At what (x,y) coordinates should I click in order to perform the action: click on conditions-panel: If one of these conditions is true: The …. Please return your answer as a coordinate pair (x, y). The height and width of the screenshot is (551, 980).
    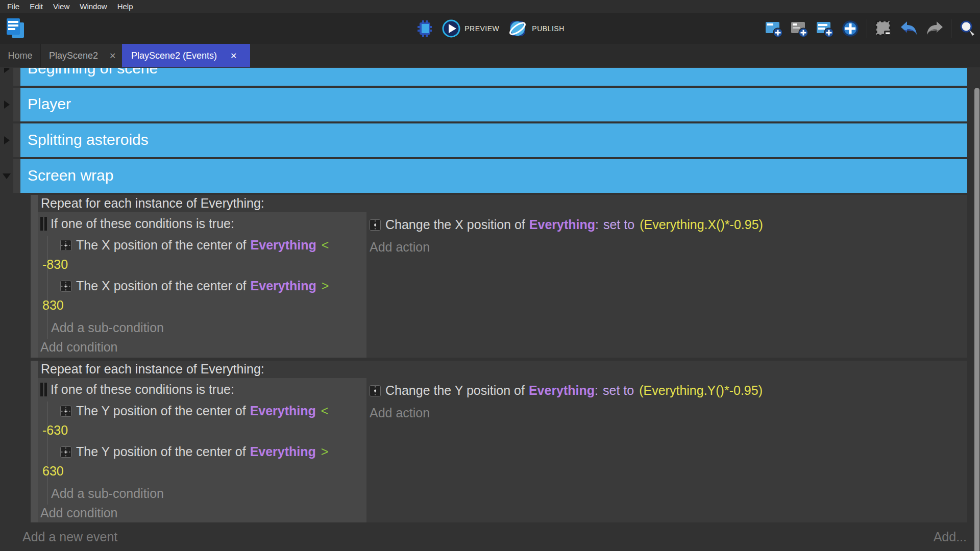
    Looking at the image, I should click on (202, 450).